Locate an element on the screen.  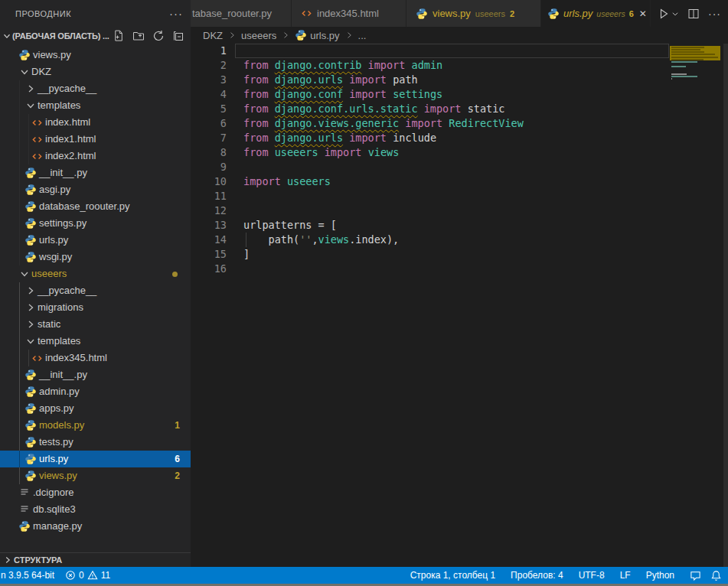
new-folder-icon is located at coordinates (139, 36).